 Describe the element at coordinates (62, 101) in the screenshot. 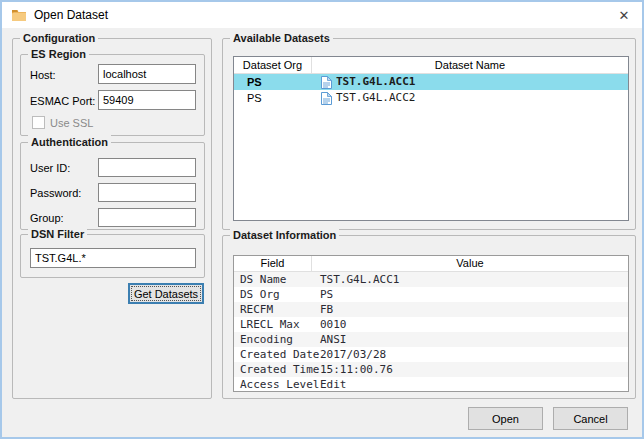

I see `esmac-port-label: ESMAC Port:` at that location.